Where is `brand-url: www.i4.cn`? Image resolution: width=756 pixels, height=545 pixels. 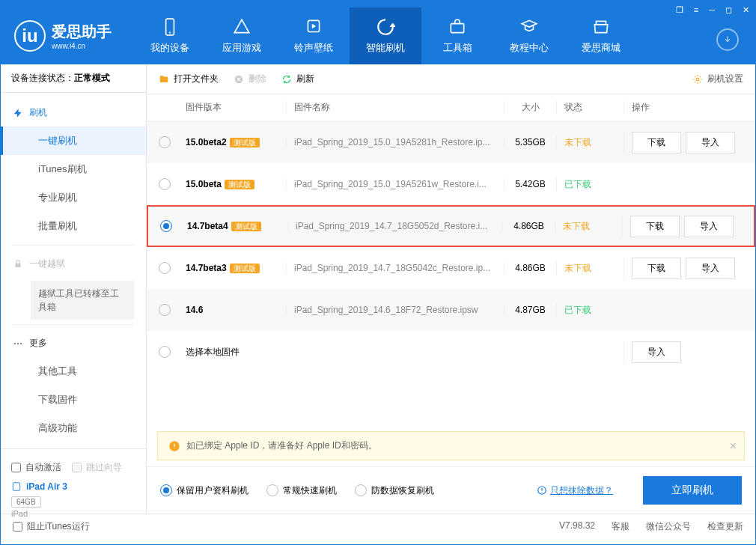
brand-url: www.i4.cn is located at coordinates (82, 46).